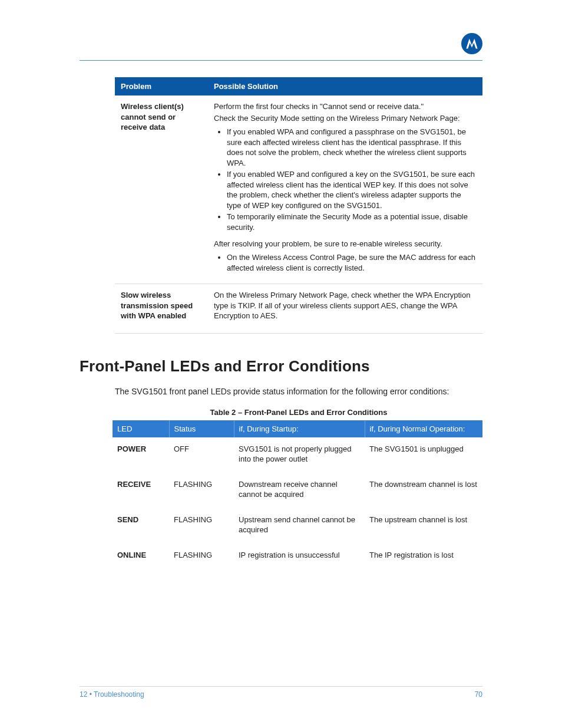 The width and height of the screenshot is (562, 728). What do you see at coordinates (141, 556) in the screenshot?
I see `led-name: ONLINE` at bounding box center [141, 556].